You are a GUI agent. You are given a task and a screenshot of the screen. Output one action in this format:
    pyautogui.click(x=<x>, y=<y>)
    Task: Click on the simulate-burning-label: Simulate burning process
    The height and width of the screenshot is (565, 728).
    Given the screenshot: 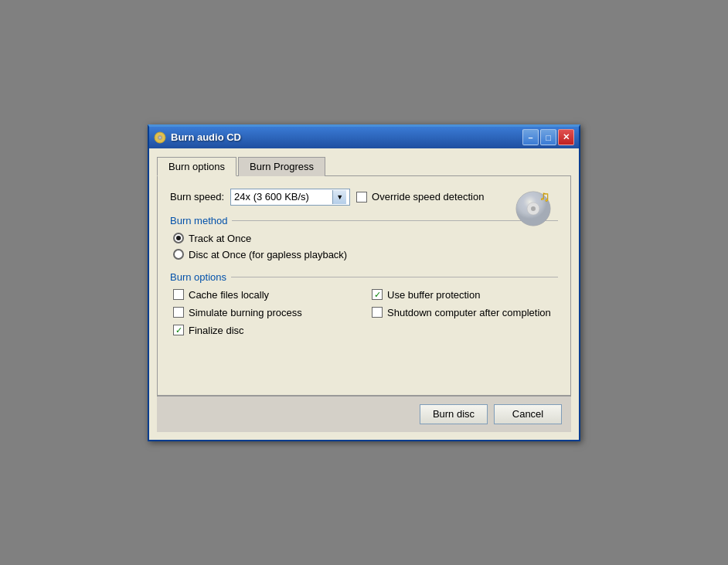 What is the action you would take?
    pyautogui.click(x=246, y=312)
    